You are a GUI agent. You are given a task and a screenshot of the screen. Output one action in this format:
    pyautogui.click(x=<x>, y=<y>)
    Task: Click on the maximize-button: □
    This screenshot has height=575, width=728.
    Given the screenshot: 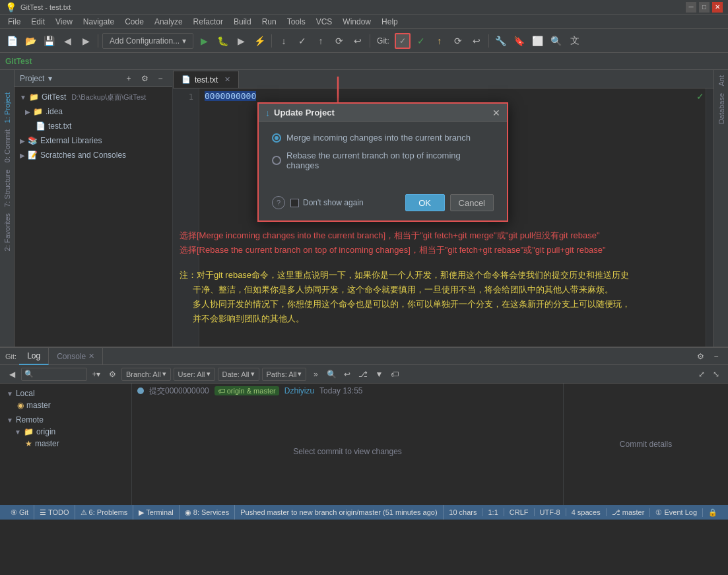 What is the action you would take?
    pyautogui.click(x=704, y=7)
    